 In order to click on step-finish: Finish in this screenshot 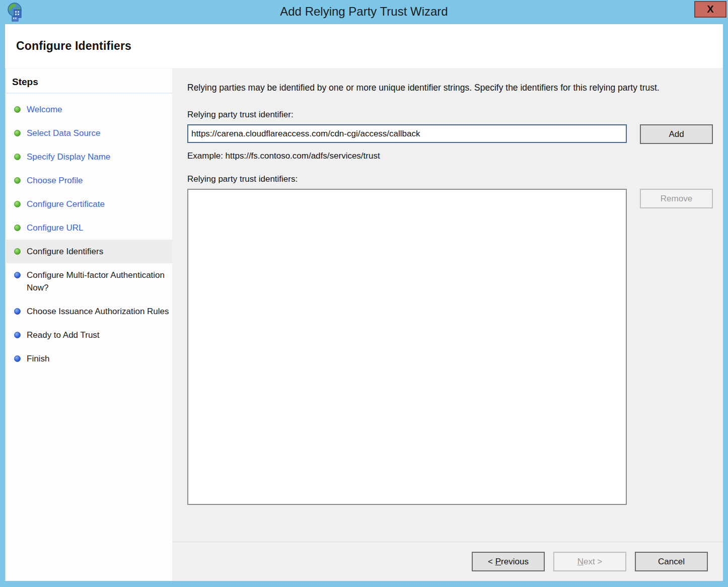, I will do `click(89, 358)`.